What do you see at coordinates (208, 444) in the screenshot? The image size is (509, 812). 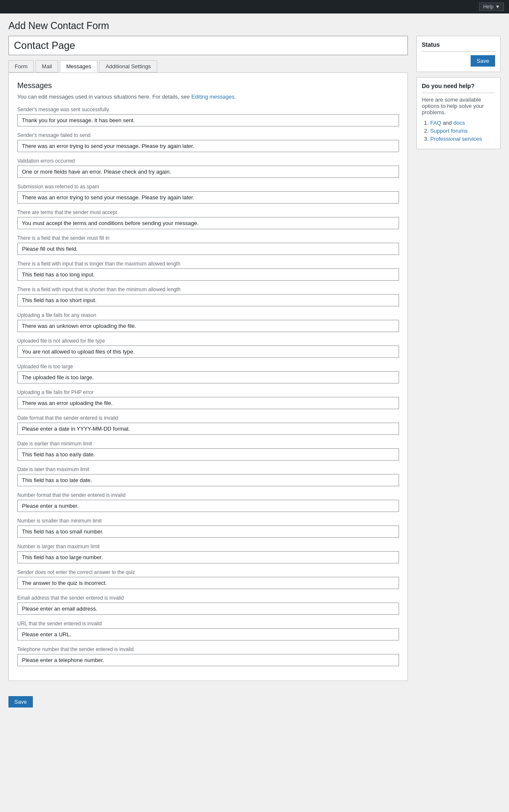 I see `field-label-13: Date is earlier than minimum limit` at bounding box center [208, 444].